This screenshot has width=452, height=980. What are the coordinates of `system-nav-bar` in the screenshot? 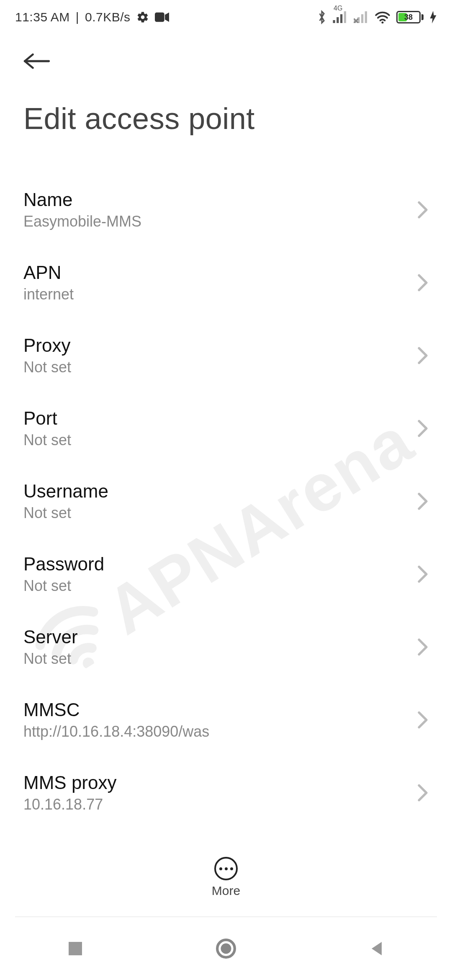 It's located at (226, 949).